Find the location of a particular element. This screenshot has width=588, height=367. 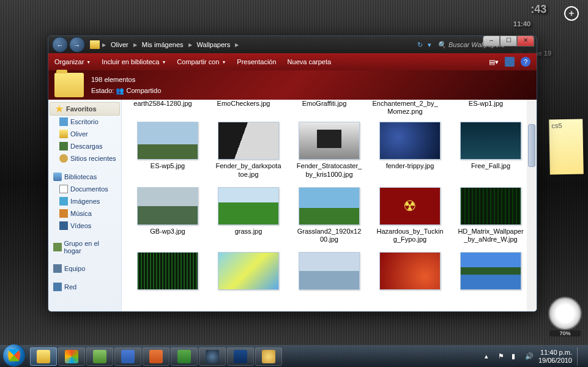

sidebar-item: Sitios recientes is located at coordinates (84, 158).